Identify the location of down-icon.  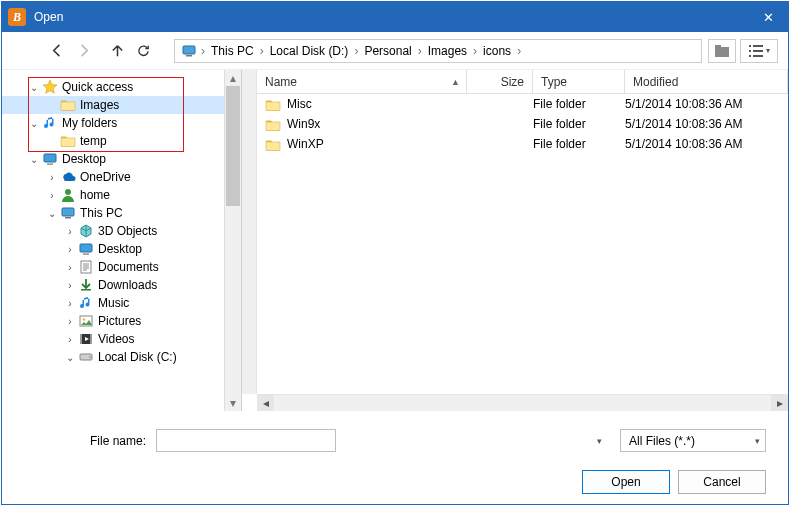
(86, 285).